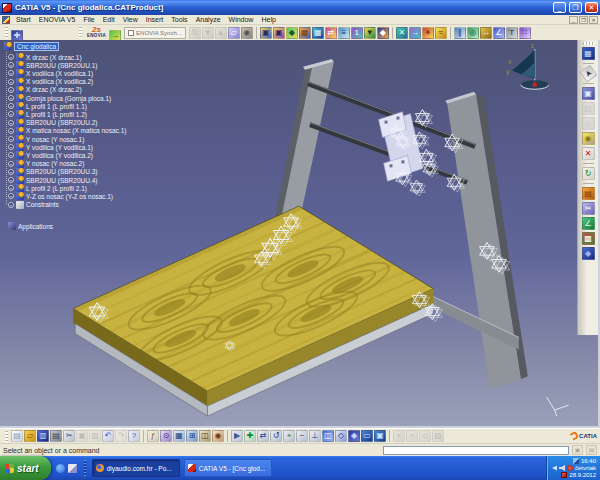 The height and width of the screenshot is (480, 600). I want to click on selective-load-icon: ▼, so click(370, 33).